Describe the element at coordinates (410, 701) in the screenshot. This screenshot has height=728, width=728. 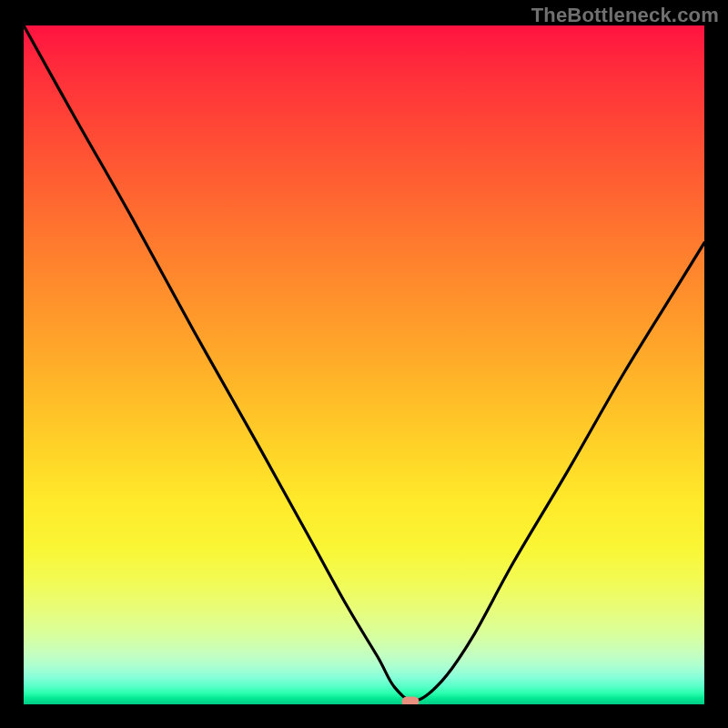
I see `optimum-marker` at that location.